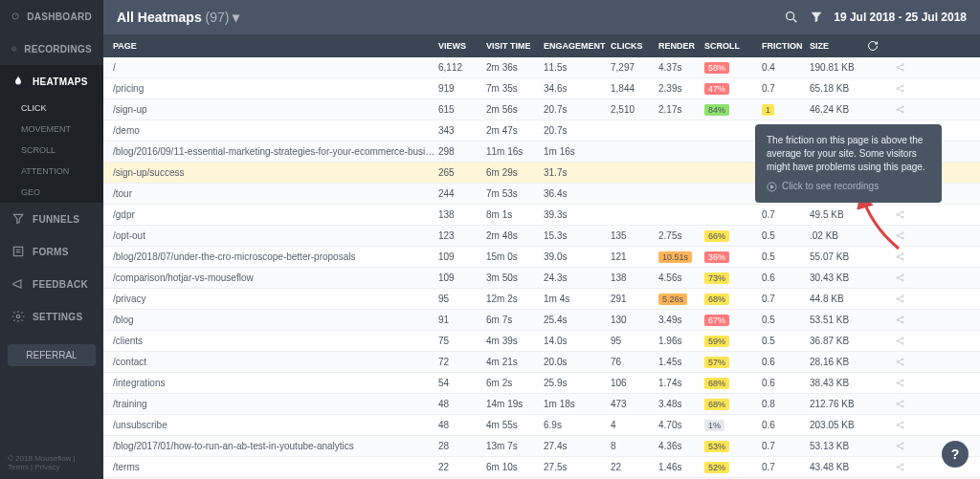  I want to click on table-row: /contact 72 4m 21s 20.0s 76 1.45s 57% 0.…, so click(542, 362).